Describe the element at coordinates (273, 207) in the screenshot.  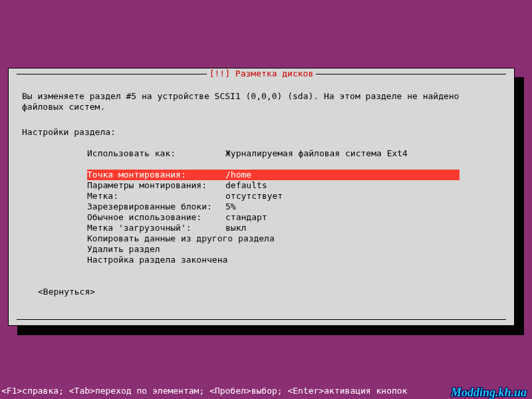
I see `settings-row: Зарезервированные блоки:5%` at that location.